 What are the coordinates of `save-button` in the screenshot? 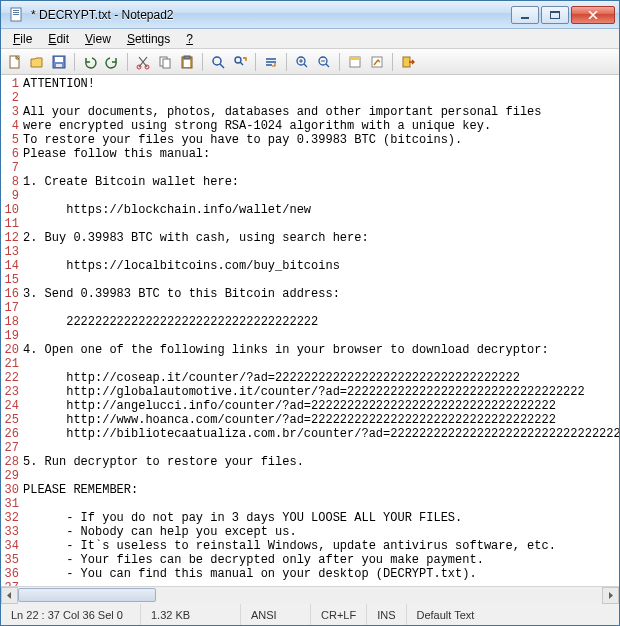 It's located at (59, 62).